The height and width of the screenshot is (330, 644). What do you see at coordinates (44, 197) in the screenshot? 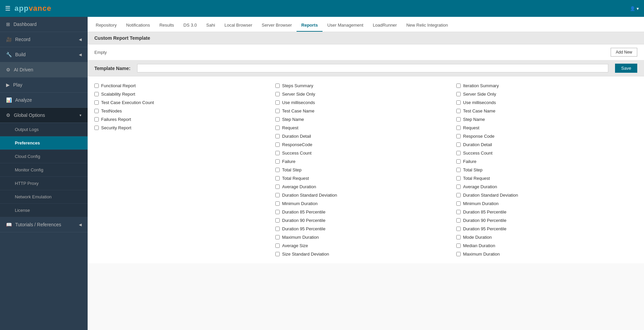
I see `sidebar-subitem-network-emulation: Network Emulation` at bounding box center [44, 197].